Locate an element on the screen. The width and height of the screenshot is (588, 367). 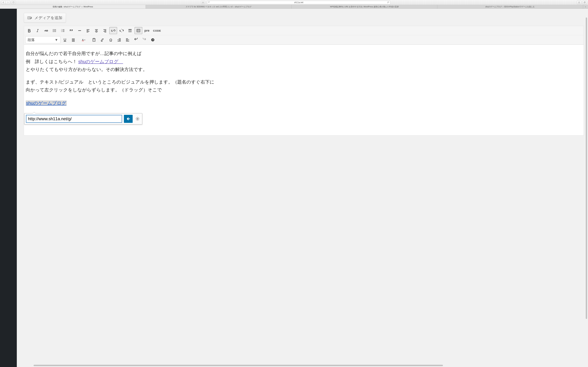
remove-link-button is located at coordinates (121, 31).